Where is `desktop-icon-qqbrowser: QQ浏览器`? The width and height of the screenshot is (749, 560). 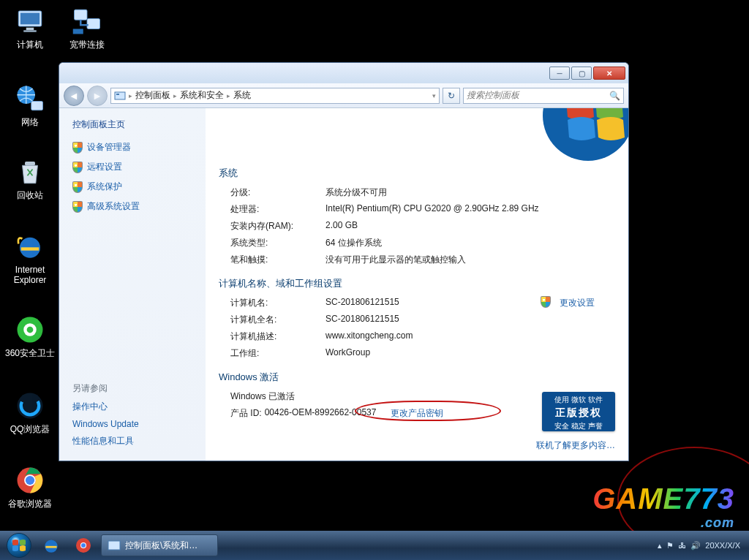
desktop-icon-qqbrowser: QQ浏览器 is located at coordinates (30, 412).